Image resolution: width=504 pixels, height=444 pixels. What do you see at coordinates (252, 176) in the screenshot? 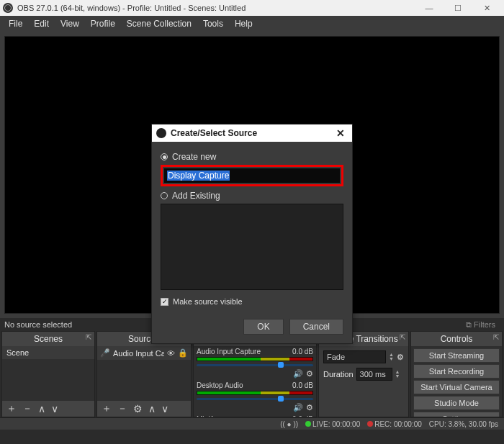
I see `annotation-highlight: Display Capture` at bounding box center [252, 176].